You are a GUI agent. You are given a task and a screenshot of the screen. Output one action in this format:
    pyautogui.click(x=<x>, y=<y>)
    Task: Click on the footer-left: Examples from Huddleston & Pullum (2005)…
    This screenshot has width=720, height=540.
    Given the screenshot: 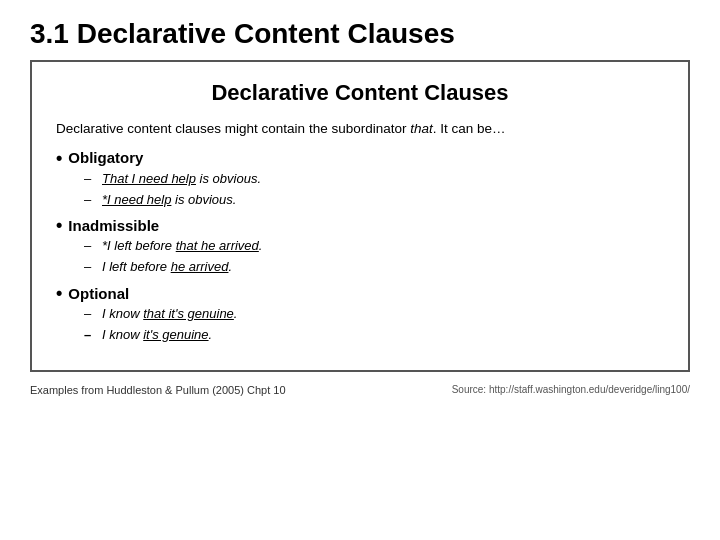 What is the action you would take?
    pyautogui.click(x=158, y=390)
    